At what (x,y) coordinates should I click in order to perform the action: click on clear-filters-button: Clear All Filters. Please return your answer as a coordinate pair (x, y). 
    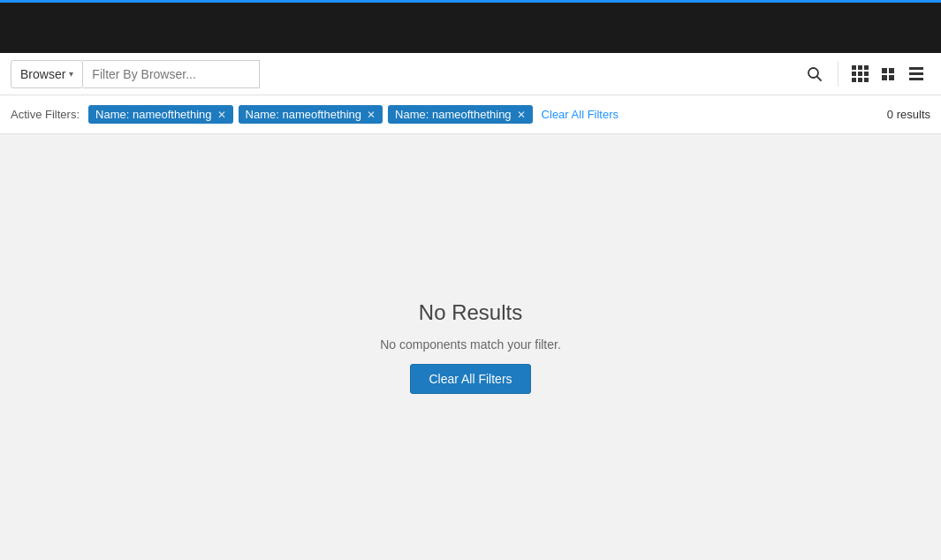
    Looking at the image, I should click on (470, 379).